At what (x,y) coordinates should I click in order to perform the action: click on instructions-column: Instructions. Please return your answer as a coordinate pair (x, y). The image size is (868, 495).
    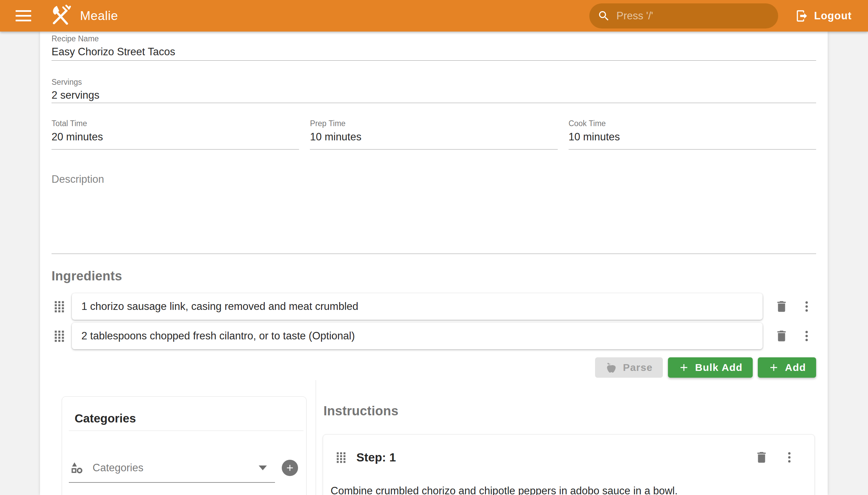
    Looking at the image, I should click on (568, 439).